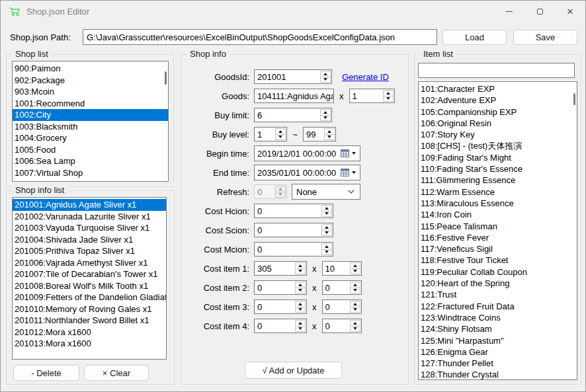  Describe the element at coordinates (89, 286) in the screenshot. I see `shop-info-list-item: 201008:Boreal Wolf's Milk Tooth x1` at that location.